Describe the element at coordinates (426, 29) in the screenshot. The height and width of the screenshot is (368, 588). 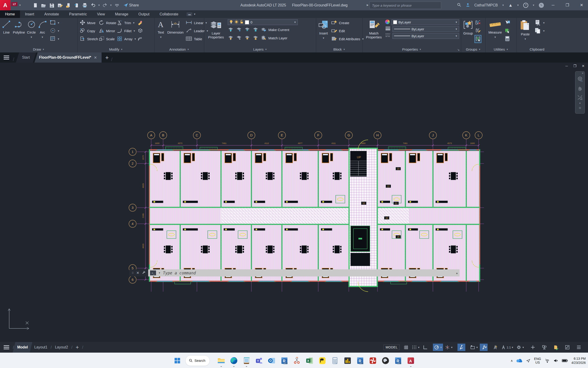
I see `lineweight-select: ByLayer▼` at that location.